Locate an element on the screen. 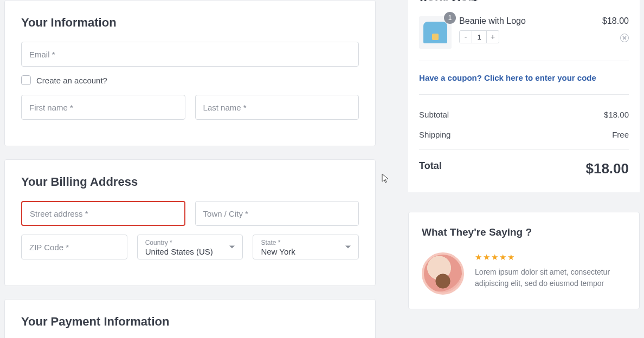 This screenshot has width=644, height=338. shipping-label: Shipping is located at coordinates (435, 134).